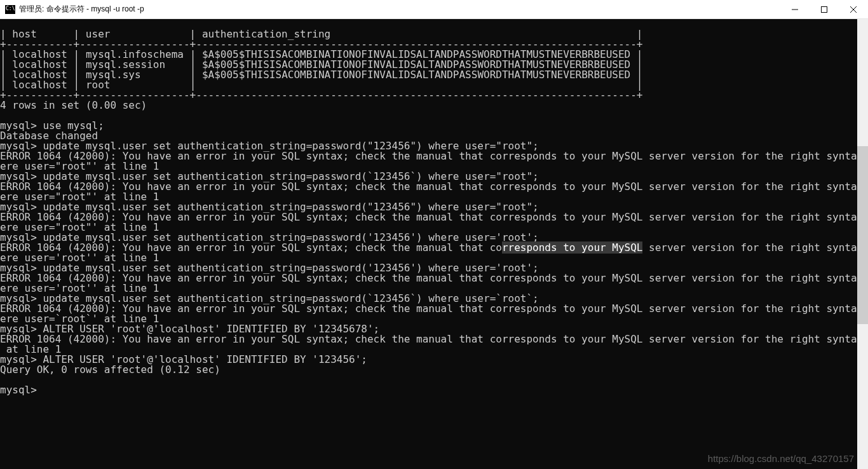 Image resolution: width=868 pixels, height=469 pixels. Describe the element at coordinates (863, 244) in the screenshot. I see `vertical-scrollbar` at that location.